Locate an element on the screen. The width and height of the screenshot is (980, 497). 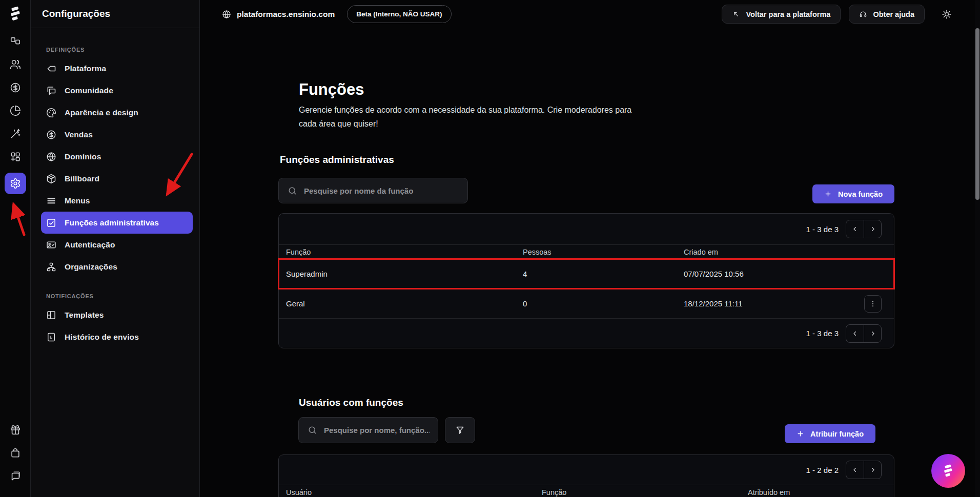
users-section-heading: Usuários com funções is located at coordinates (640, 403).